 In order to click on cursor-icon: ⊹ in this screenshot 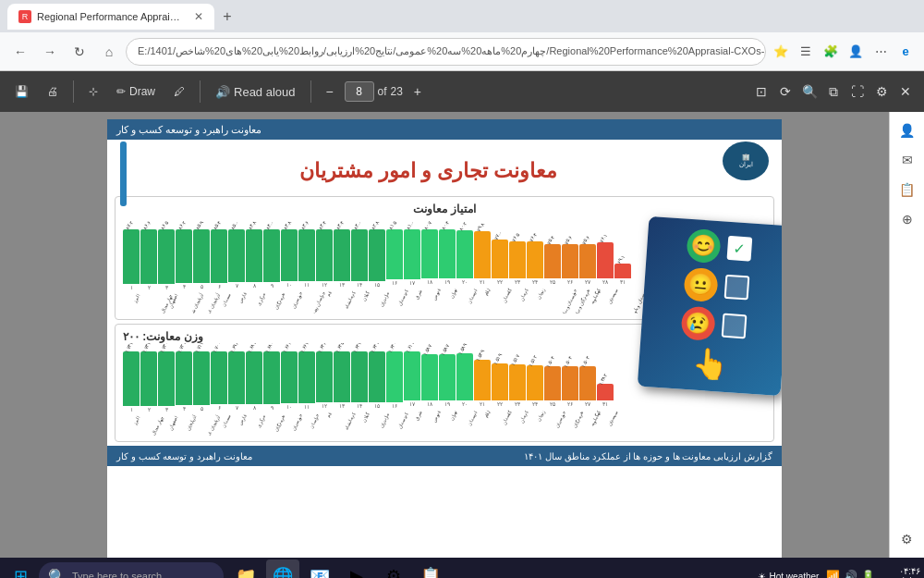, I will do `click(93, 92)`.